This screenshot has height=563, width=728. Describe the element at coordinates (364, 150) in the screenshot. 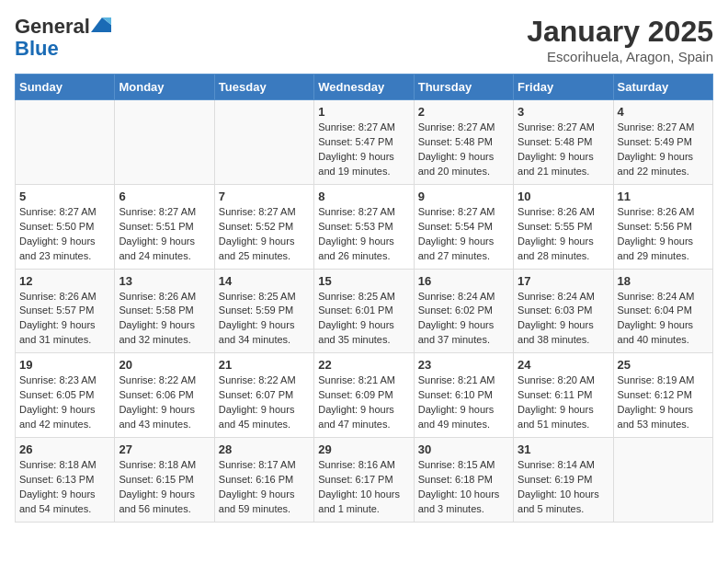

I see `day-info: Sunrise: 8:27 AMSunset: 5:47 PMDaylight:…` at that location.